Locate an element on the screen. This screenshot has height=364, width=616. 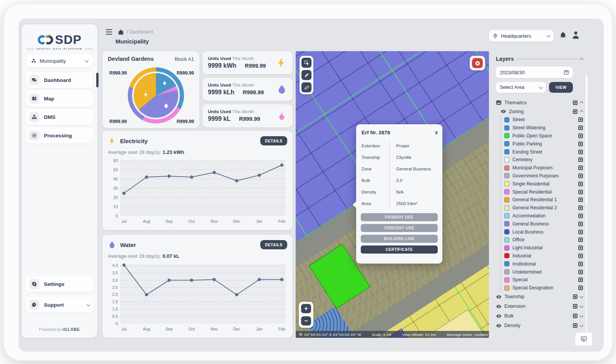
building-line-button: BUILDING LINE is located at coordinates (399, 239).